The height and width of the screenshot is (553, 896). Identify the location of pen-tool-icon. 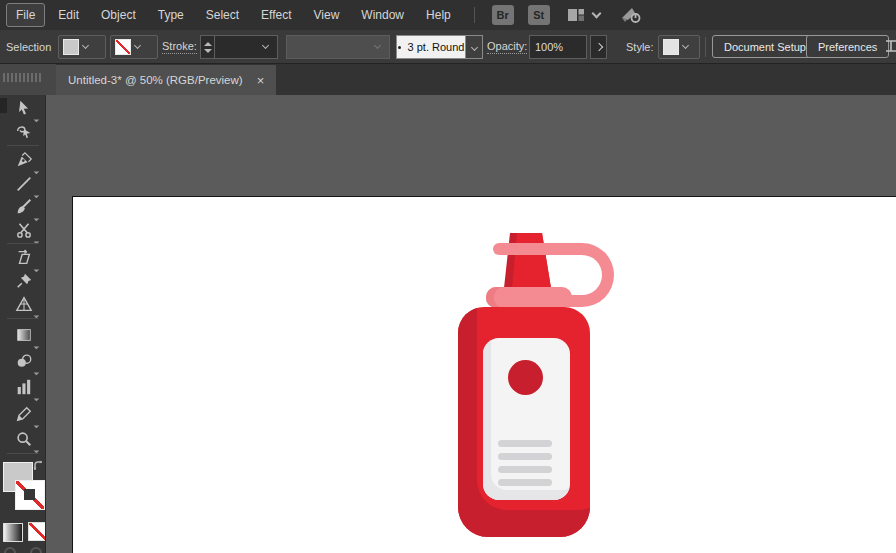
(24, 160).